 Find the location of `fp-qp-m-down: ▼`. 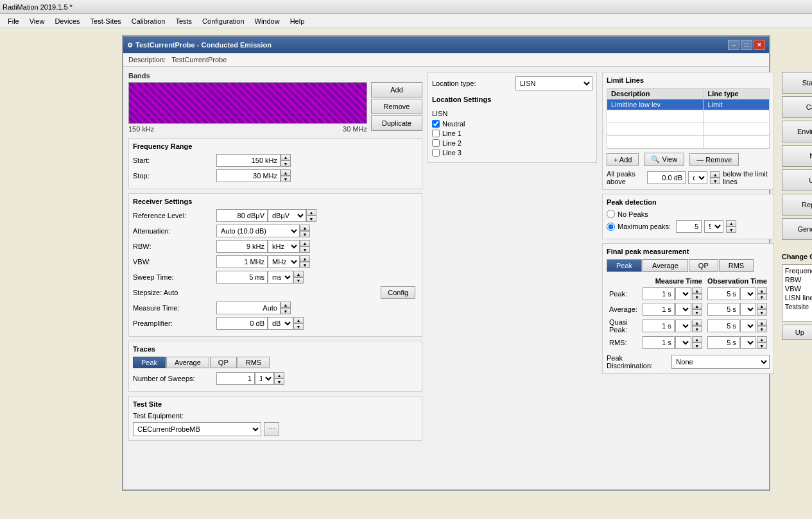

fp-qp-m-down: ▼ is located at coordinates (697, 329).